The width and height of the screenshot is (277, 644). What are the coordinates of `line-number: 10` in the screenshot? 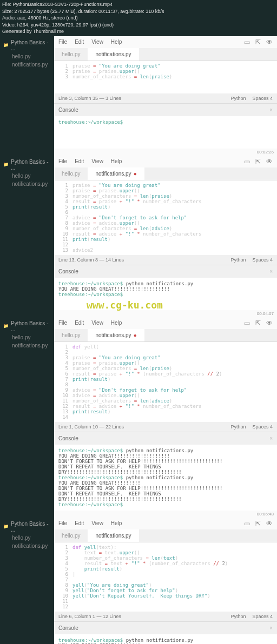 It's located at (63, 596).